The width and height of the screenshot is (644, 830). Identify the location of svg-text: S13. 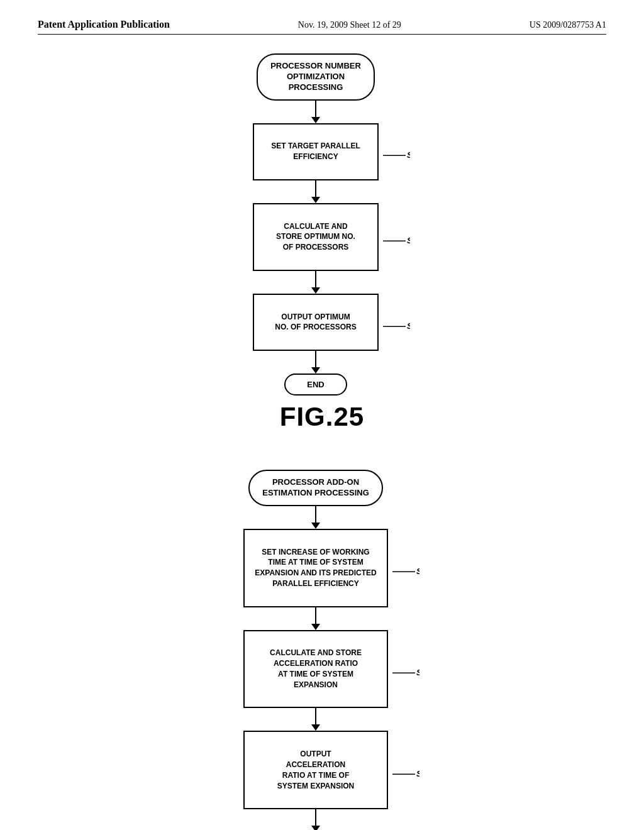
(409, 240).